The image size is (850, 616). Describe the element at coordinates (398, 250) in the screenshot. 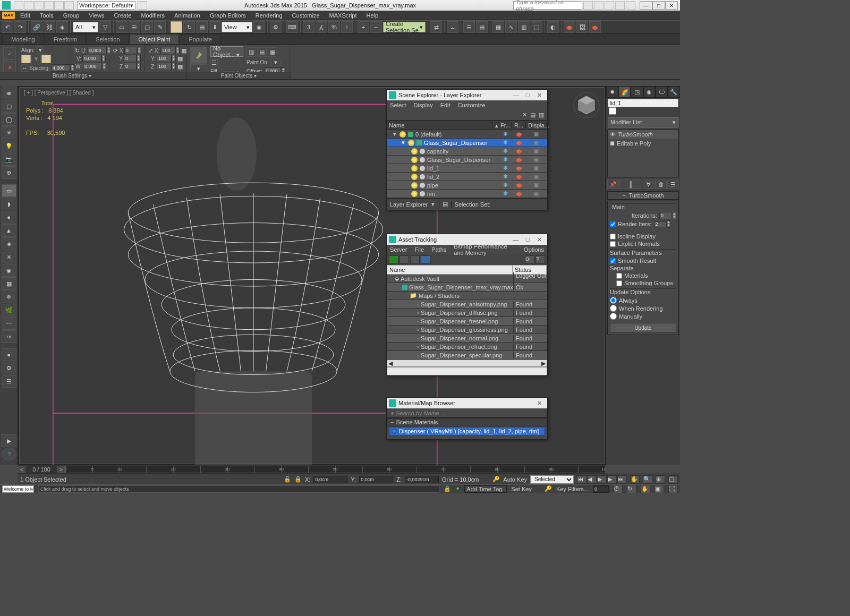

I see `at-menu-server: Server` at that location.